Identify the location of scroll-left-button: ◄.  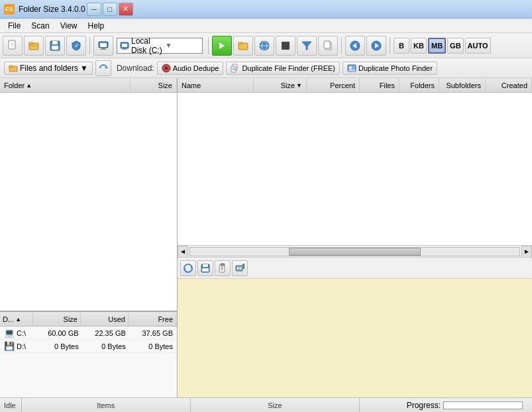
(183, 252).